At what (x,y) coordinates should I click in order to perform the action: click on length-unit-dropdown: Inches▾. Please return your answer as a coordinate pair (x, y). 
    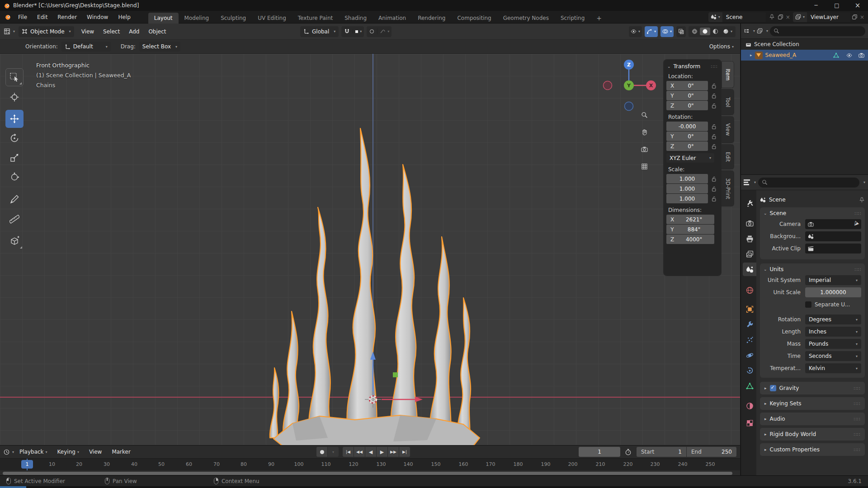
    Looking at the image, I should click on (833, 332).